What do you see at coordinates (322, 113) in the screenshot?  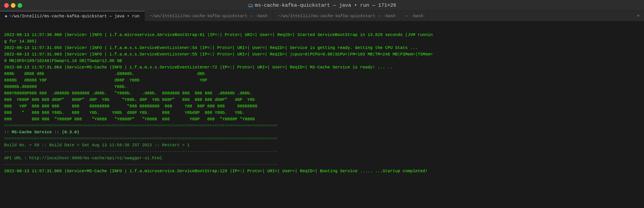 I see `terminal-line: 888 " 888 888 Y88b. 888 Y8b. Y88b d88P Y…` at bounding box center [322, 113].